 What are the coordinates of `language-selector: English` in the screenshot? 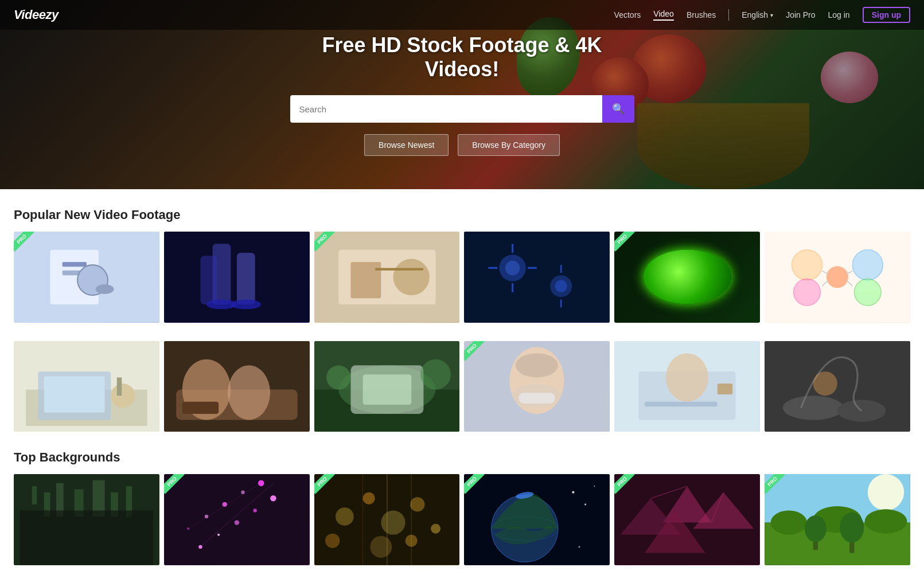 It's located at (757, 15).